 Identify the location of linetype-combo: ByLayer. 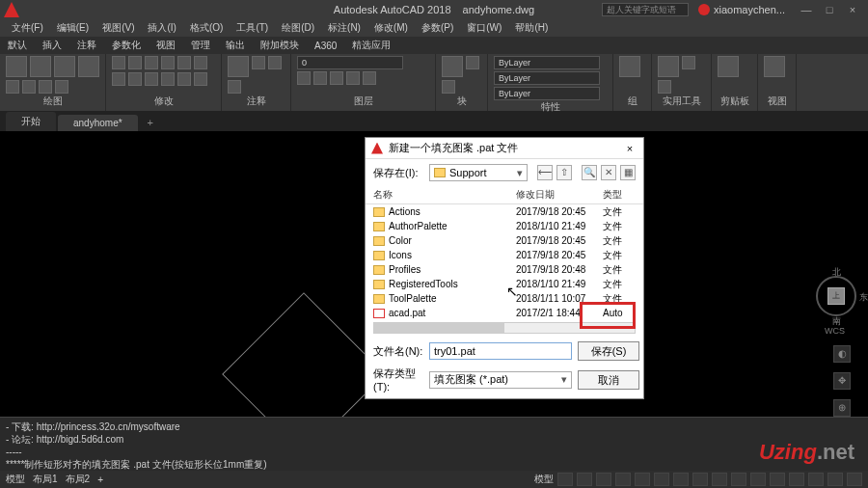
(547, 94).